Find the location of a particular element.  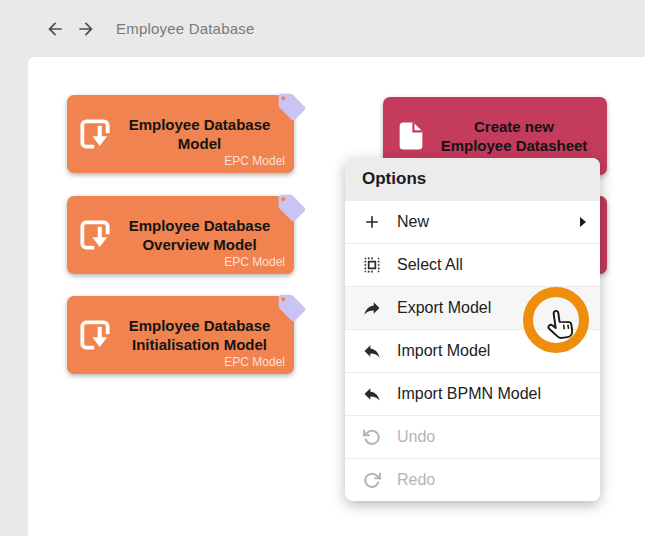

menu-item-label: Import Model is located at coordinates (492, 351).